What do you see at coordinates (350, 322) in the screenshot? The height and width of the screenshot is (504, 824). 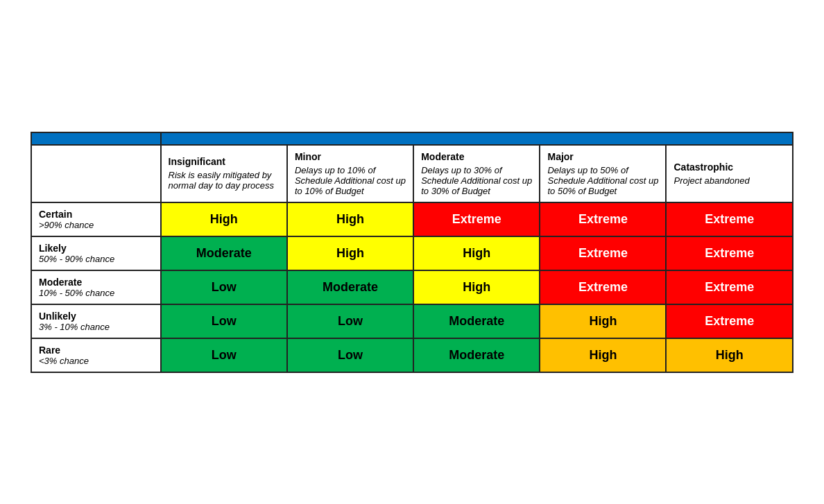 I see `risk-cell-r3-c1: Low` at bounding box center [350, 322].